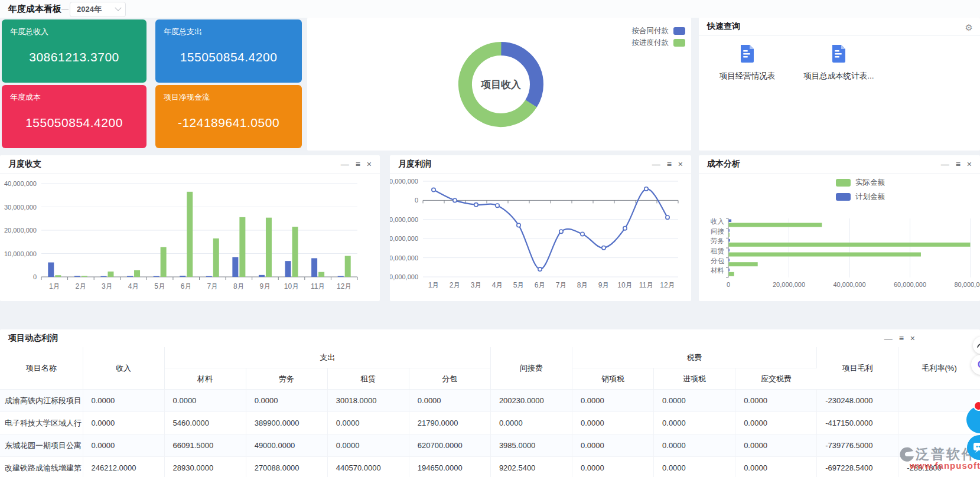 This screenshot has width=980, height=477. I want to click on col-header-margin: 毛利率(%), so click(939, 368).